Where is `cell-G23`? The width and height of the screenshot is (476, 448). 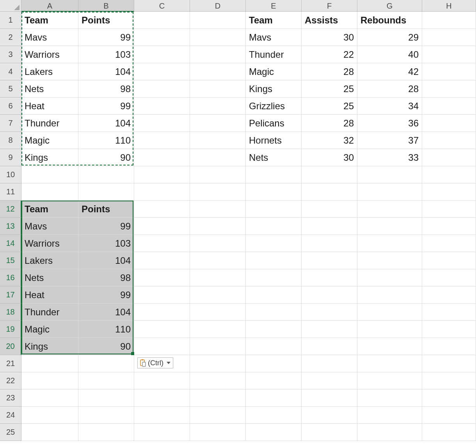 cell-G23 is located at coordinates (390, 398).